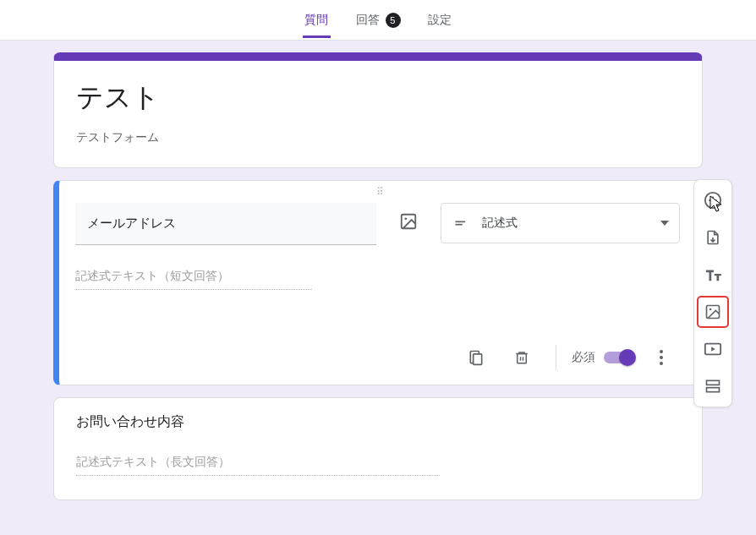 The height and width of the screenshot is (535, 756). What do you see at coordinates (440, 20) in the screenshot?
I see `tab-settings: 設定` at bounding box center [440, 20].